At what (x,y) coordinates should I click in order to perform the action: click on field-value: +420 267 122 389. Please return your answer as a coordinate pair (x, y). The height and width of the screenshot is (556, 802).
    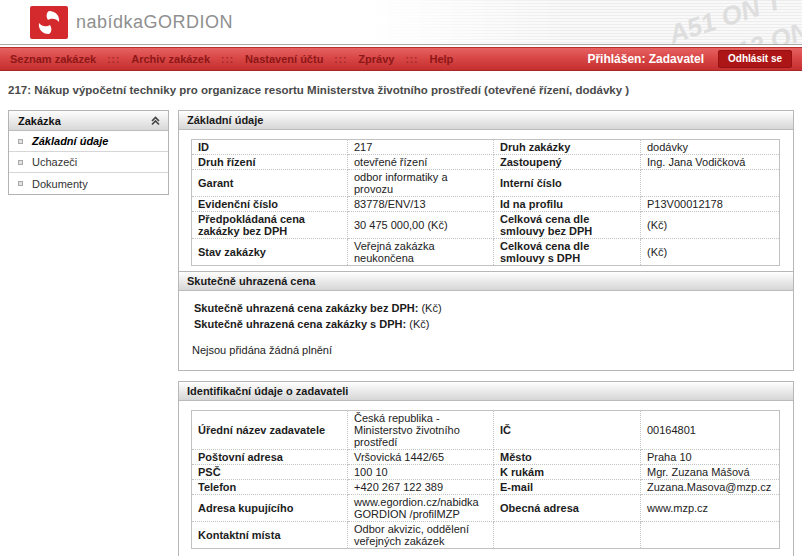
    Looking at the image, I should click on (421, 488).